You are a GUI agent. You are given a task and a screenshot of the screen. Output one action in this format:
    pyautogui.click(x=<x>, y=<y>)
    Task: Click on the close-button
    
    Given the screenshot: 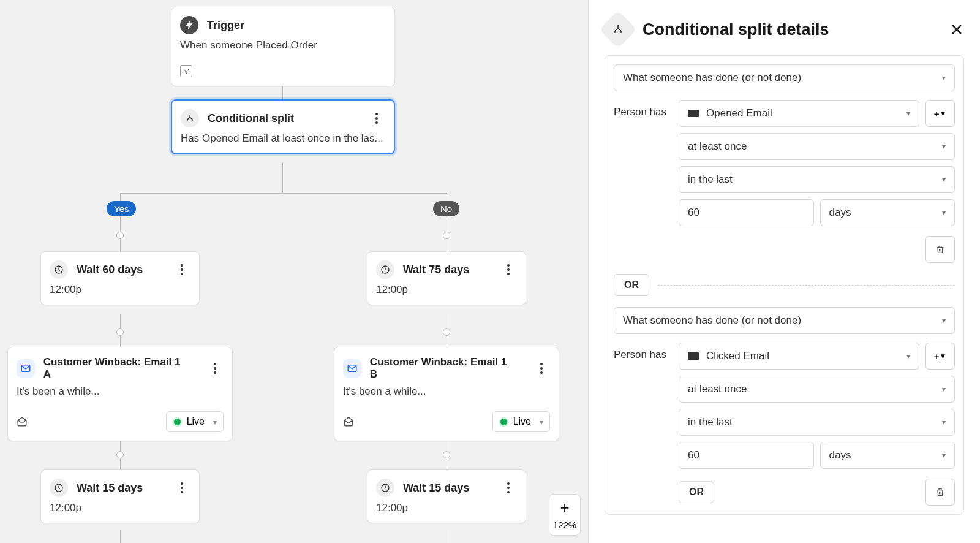 What is the action you would take?
    pyautogui.click(x=957, y=29)
    